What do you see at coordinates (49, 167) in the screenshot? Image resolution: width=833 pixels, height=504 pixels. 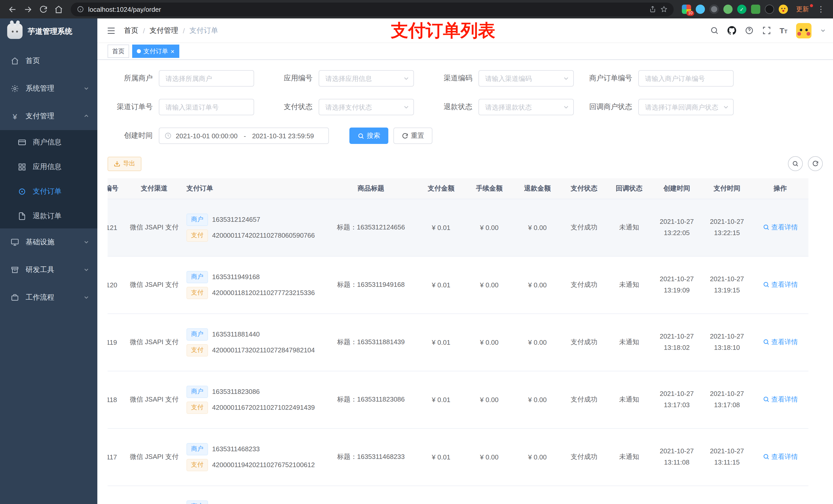 I see `sidebar-item-app-info: 应用信息` at bounding box center [49, 167].